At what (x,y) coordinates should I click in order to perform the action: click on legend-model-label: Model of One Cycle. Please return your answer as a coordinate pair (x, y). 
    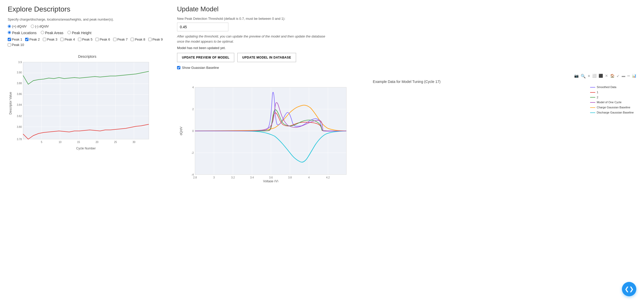
    Looking at the image, I should click on (609, 102).